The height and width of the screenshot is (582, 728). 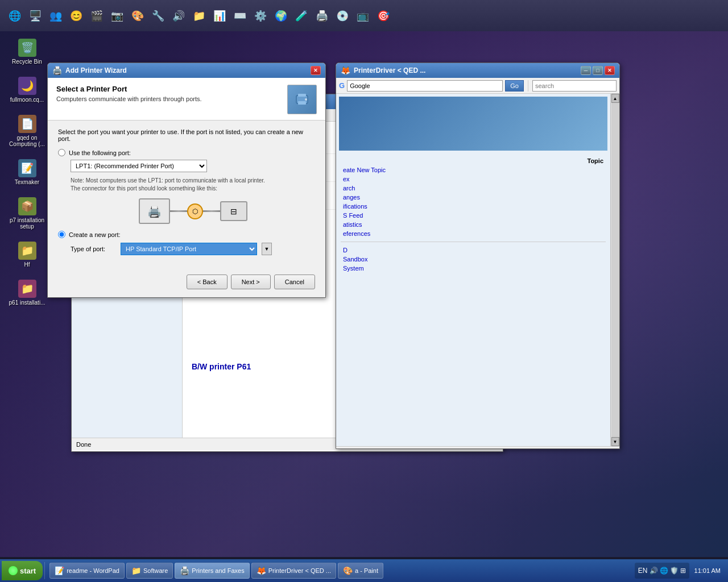 What do you see at coordinates (212, 571) in the screenshot?
I see `taskbar-item-printers: 🖨️ Printers and Faxes` at bounding box center [212, 571].